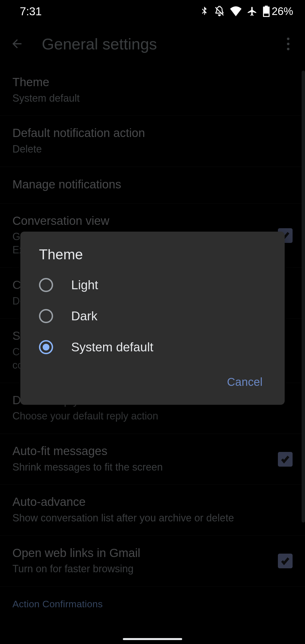 This screenshot has height=644, width=305. I want to click on wifi-icon, so click(236, 11).